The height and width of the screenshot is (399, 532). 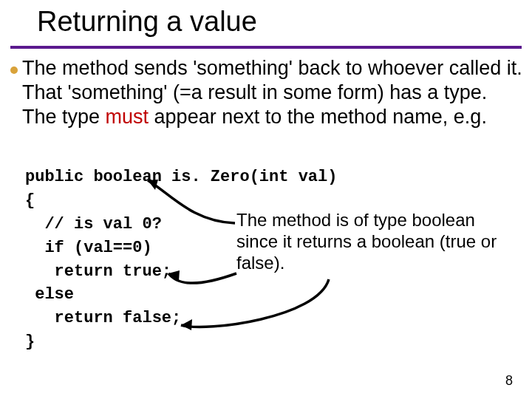 I want to click on code-line-3: // is val 0?, so click(x=93, y=225).